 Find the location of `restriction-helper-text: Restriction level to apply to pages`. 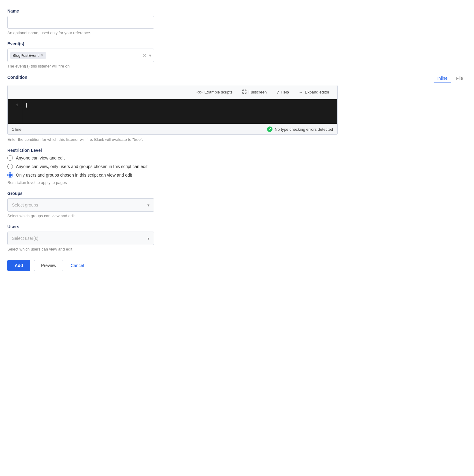

restriction-helper-text: Restriction level to apply to pages is located at coordinates (237, 183).